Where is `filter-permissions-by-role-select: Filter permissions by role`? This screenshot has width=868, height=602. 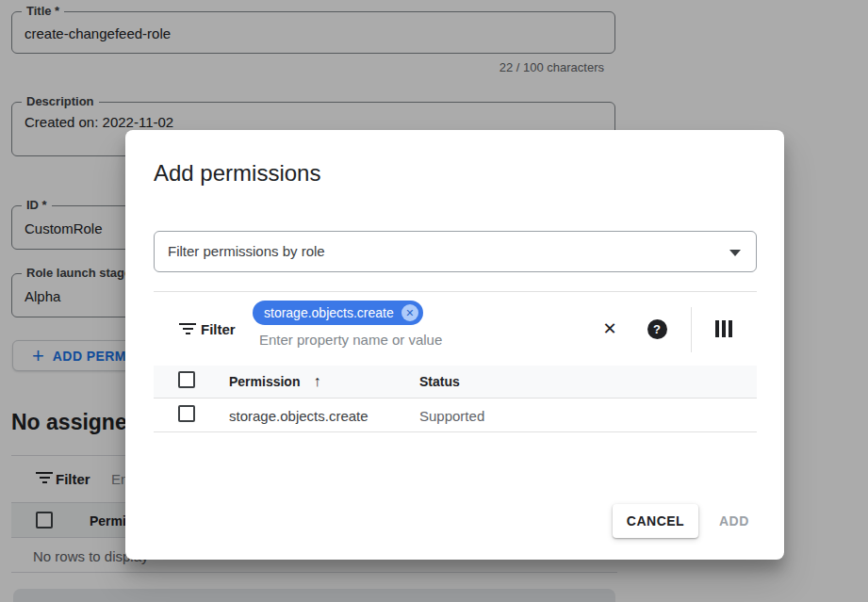 filter-permissions-by-role-select: Filter permissions by role is located at coordinates (455, 252).